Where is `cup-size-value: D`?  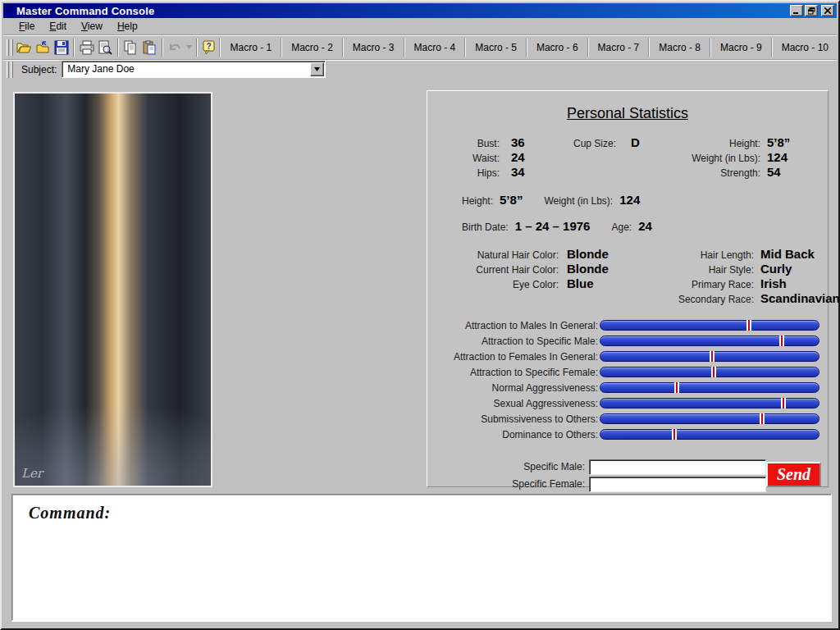
cup-size-value: D is located at coordinates (651, 143).